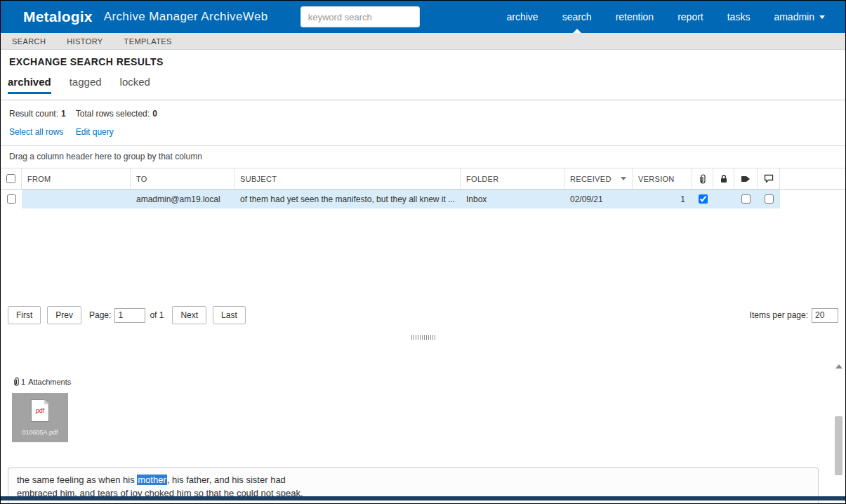 Image resolution: width=846 pixels, height=504 pixels. Describe the element at coordinates (11, 199) in the screenshot. I see `row-checkbox-cell` at that location.